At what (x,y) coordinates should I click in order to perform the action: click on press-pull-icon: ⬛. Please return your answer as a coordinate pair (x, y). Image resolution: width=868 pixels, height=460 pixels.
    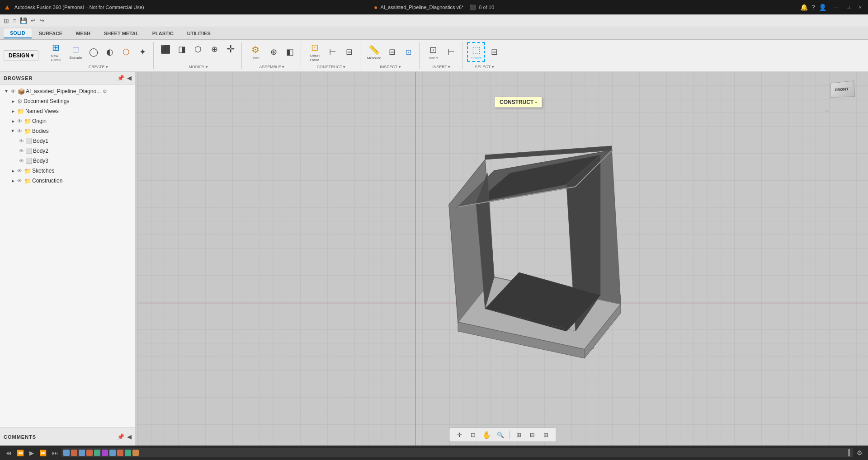
    Looking at the image, I should click on (165, 49).